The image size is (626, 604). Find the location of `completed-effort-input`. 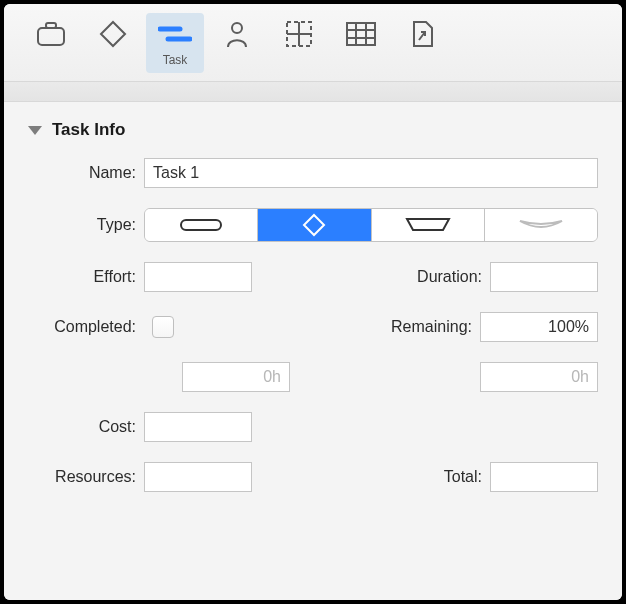

completed-effort-input is located at coordinates (236, 377).